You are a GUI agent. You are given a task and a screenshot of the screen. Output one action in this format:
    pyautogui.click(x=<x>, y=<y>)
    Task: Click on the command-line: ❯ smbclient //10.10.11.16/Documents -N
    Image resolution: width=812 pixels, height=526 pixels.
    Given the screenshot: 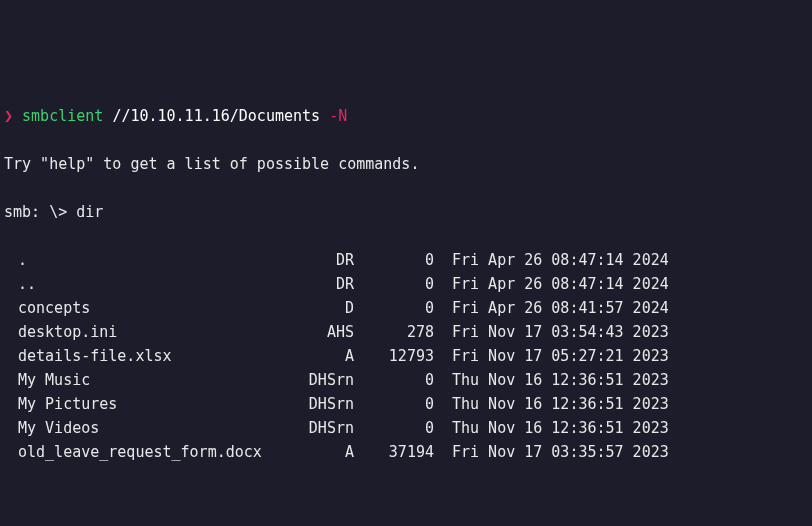 What is the action you would take?
    pyautogui.click(x=406, y=116)
    